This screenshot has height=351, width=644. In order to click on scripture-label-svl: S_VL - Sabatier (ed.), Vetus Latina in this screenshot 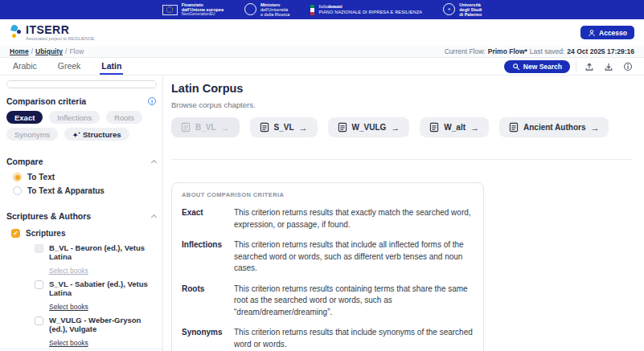, I will do `click(103, 289)`.